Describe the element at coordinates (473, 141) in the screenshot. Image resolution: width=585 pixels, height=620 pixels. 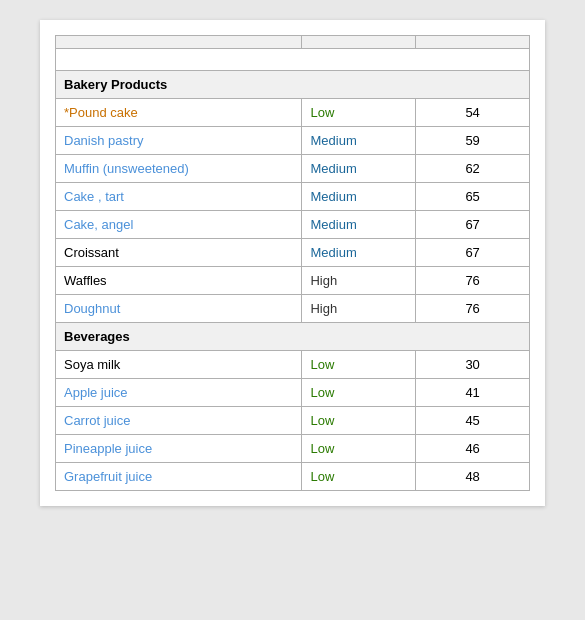
I see `gi-cell: 59` at that location.